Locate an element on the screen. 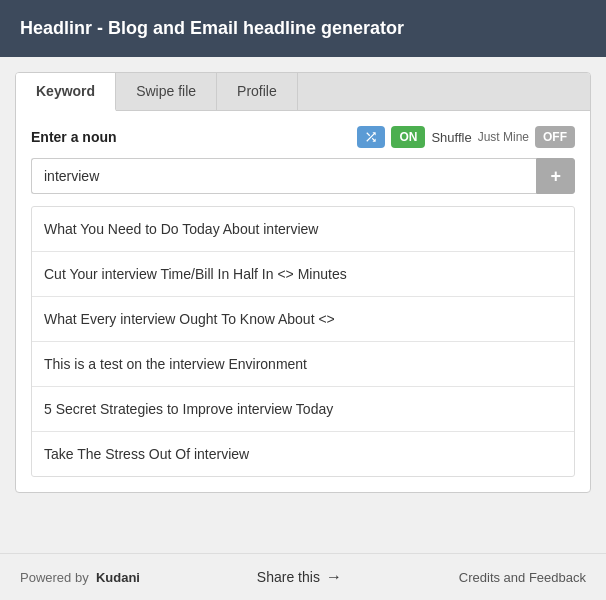 This screenshot has height=600, width=606. tab-profile: Profile is located at coordinates (258, 92).